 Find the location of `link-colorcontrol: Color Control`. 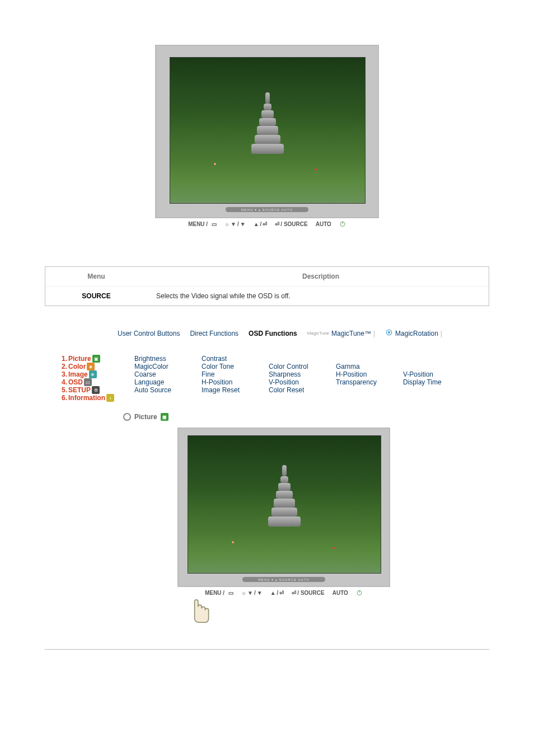

link-colorcontrol: Color Control is located at coordinates (289, 367).